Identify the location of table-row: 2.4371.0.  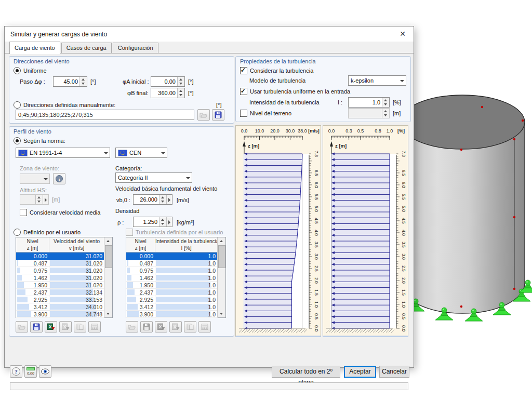
(172, 292).